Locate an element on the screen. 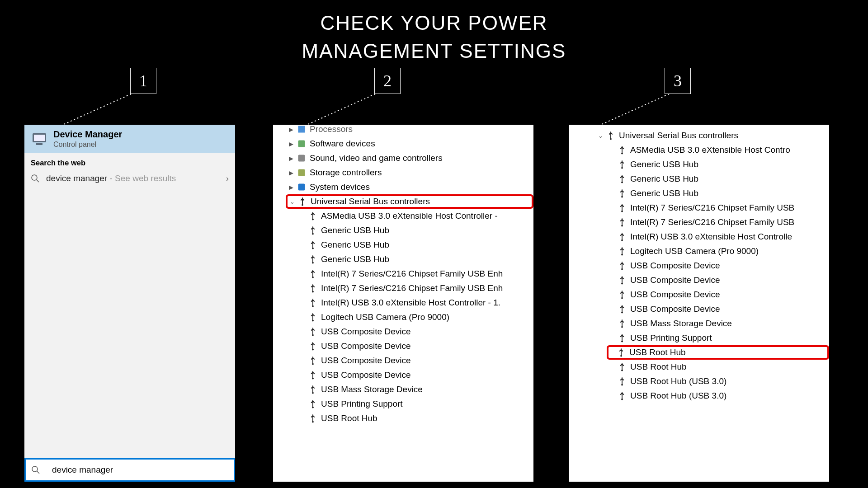 The width and height of the screenshot is (868, 488). result-title: Device Manager is located at coordinates (88, 135).